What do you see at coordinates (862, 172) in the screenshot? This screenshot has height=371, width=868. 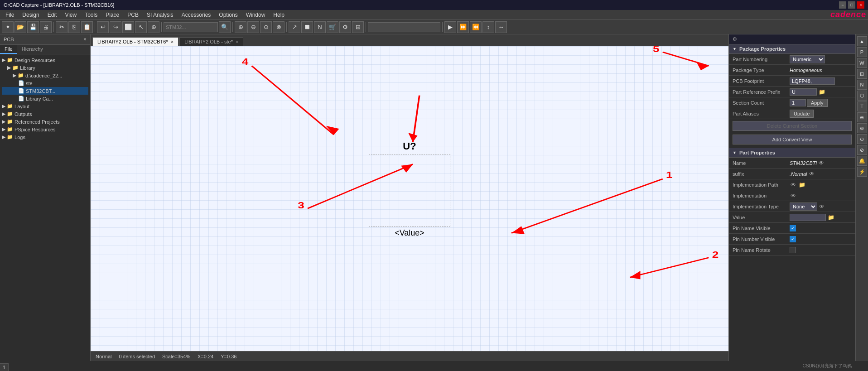 I see `rt-btn-13: ⚡` at bounding box center [862, 172].